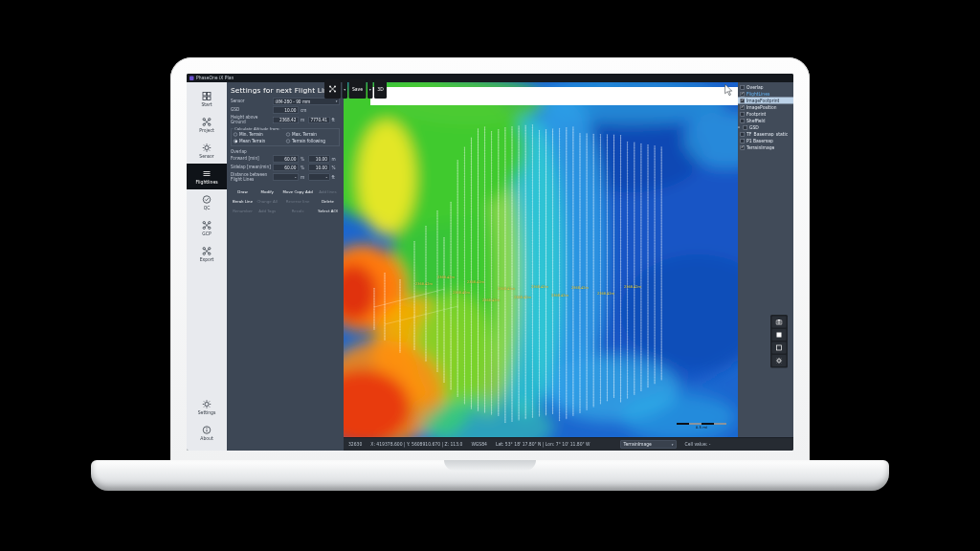  Describe the element at coordinates (320, 166) in the screenshot. I see `sidelap-m-input: 10.00` at that location.